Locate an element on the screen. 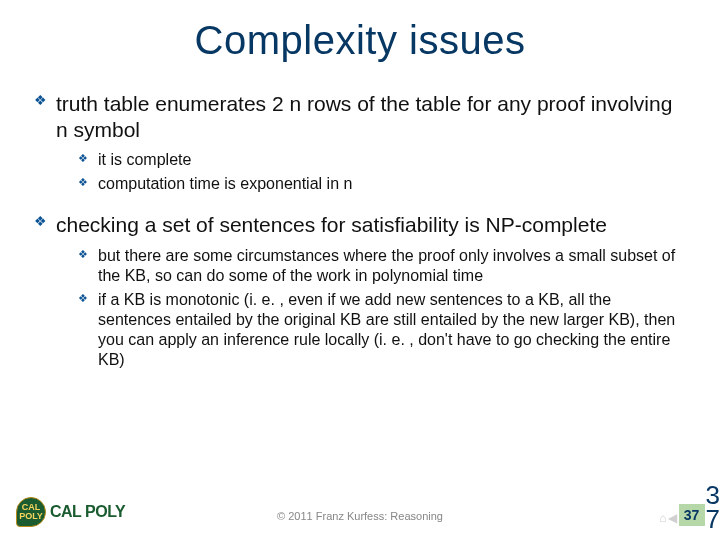 The height and width of the screenshot is (540, 720). bullet-1b: computation time is exponential in n is located at coordinates (382, 184).